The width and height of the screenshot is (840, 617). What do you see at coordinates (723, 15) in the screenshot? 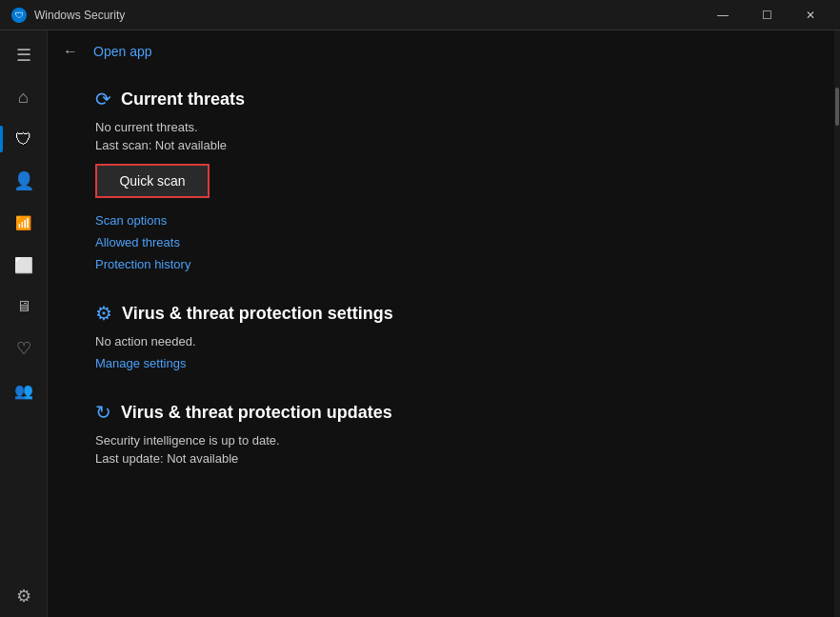
I see `minimize-button: —` at bounding box center [723, 15].